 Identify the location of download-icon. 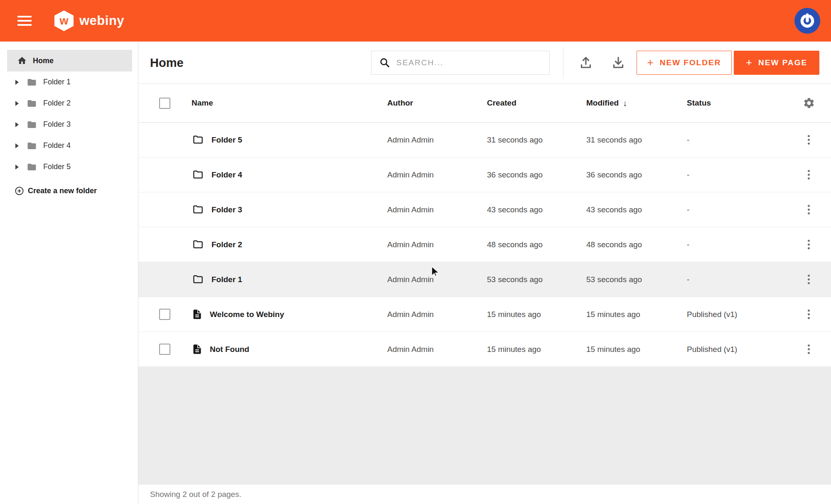
(618, 63).